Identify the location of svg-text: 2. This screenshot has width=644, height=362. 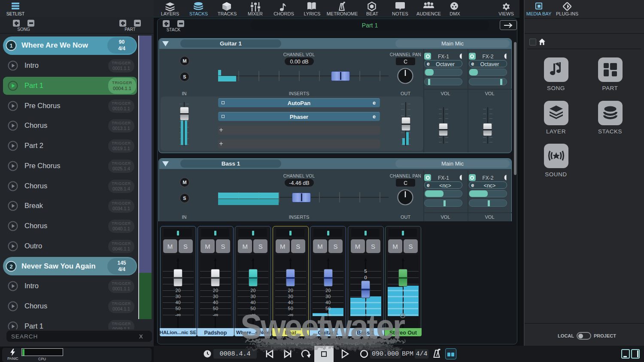
(11, 266).